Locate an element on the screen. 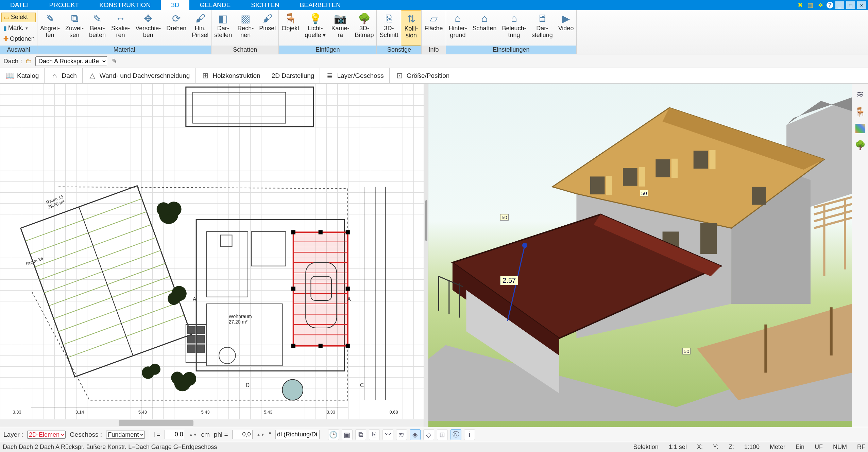 This screenshot has height=452, width=868. horizontal-scrollbar is located at coordinates (212, 423).